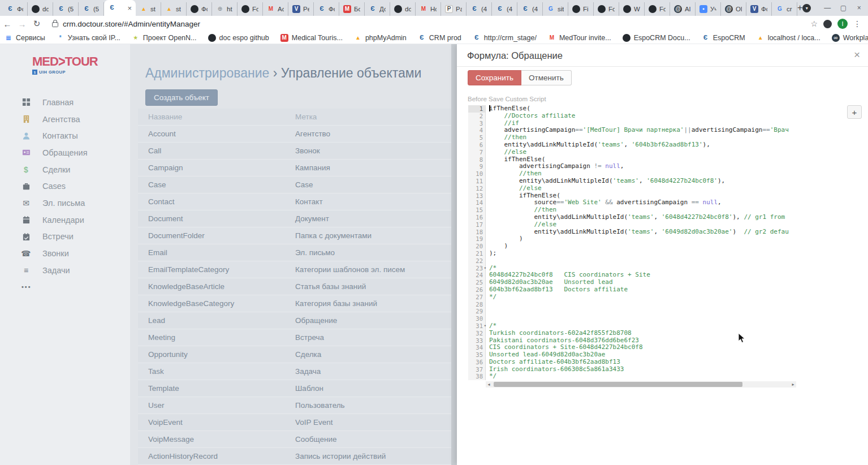 The height and width of the screenshot is (465, 868). Describe the element at coordinates (734, 9) in the screenshot. I see `browser-tab: @Ol` at that location.